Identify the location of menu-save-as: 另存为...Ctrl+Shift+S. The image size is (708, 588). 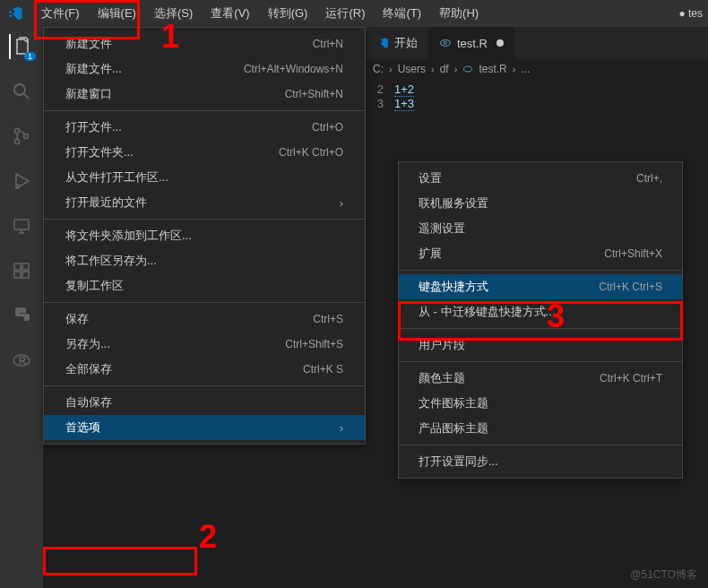
(204, 344).